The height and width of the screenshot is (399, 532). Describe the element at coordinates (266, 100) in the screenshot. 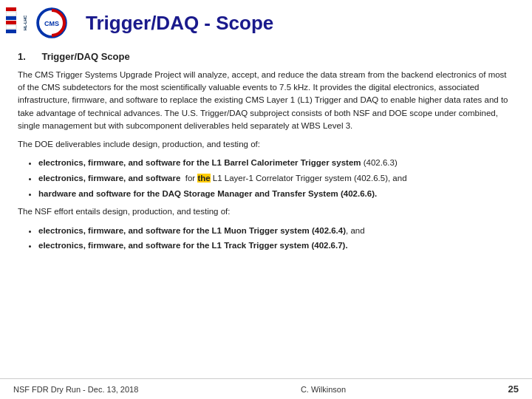

I see `paragraph-1: The CMS Trigger Systems Upgrade Project …` at that location.